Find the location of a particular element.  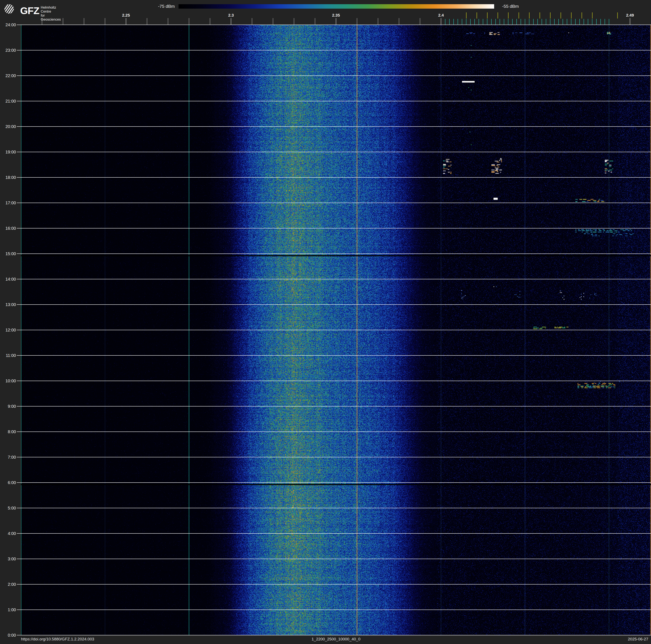

colorbar-max-label: -55 dBm is located at coordinates (510, 6).